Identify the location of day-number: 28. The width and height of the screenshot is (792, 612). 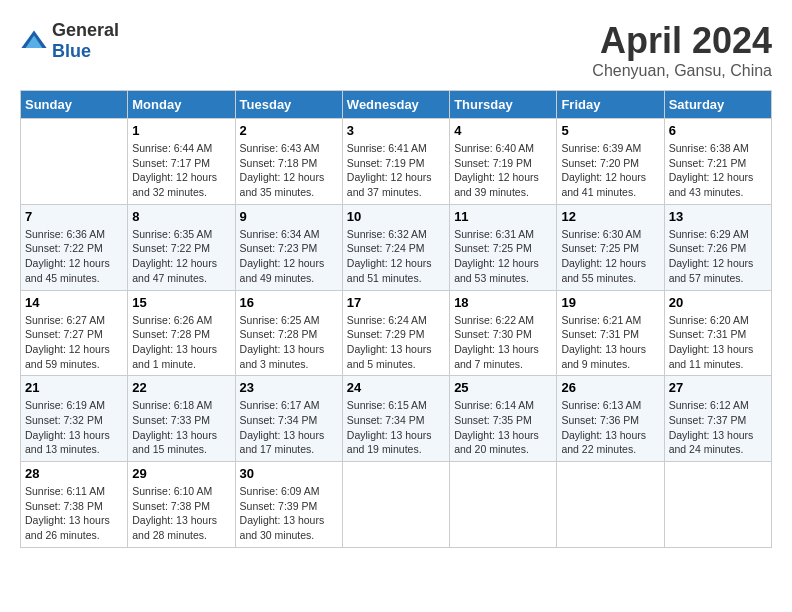
(74, 474).